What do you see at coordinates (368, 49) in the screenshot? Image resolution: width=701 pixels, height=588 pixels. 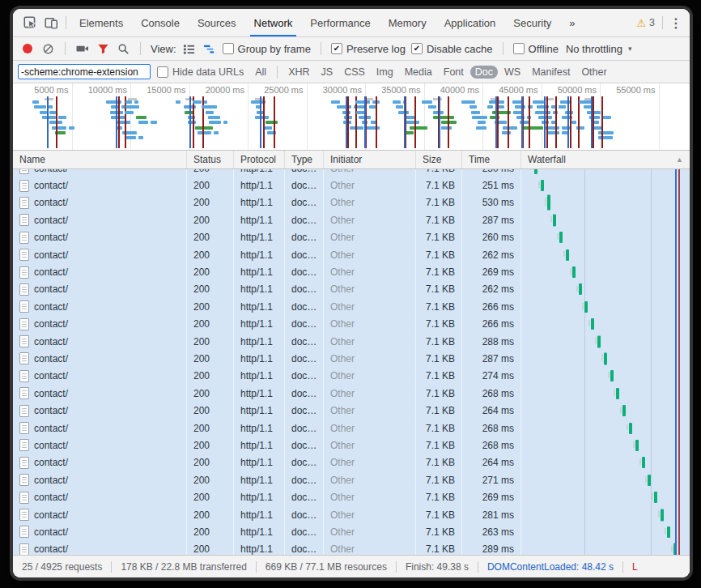 I see `preserve-log-checkbox: ✔ Preserve log` at bounding box center [368, 49].